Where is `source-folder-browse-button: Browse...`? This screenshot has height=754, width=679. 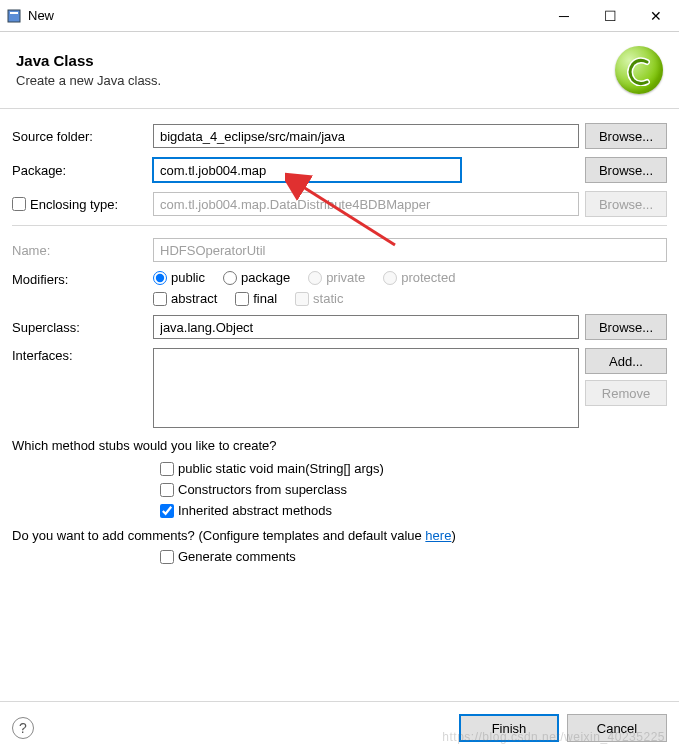
source-folder-browse-button: Browse... is located at coordinates (626, 136).